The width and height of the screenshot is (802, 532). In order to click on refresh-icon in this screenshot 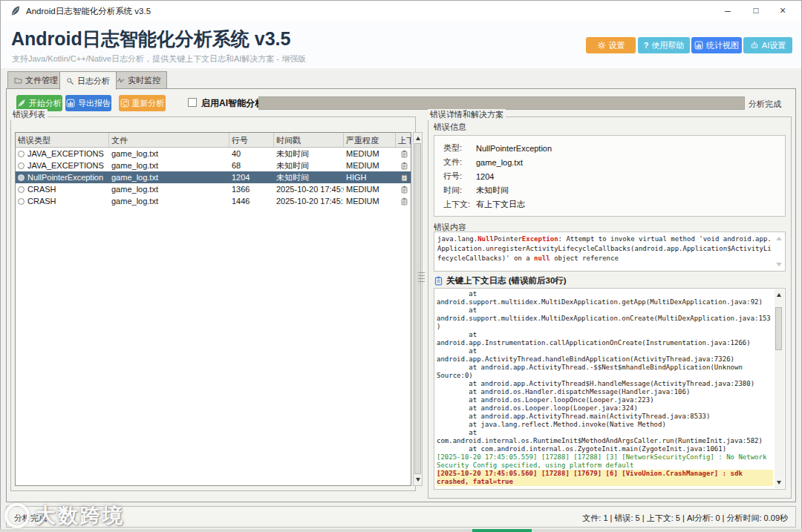, I will do `click(125, 103)`.